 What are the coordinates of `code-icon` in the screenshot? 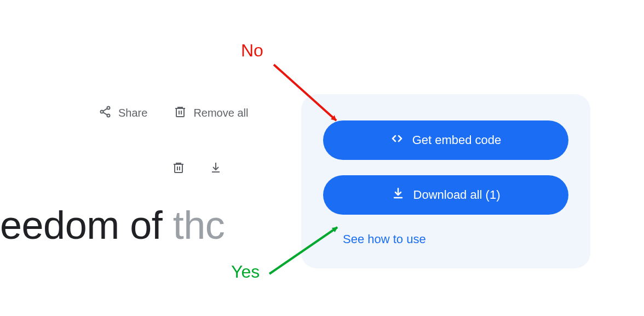 It's located at (397, 140).